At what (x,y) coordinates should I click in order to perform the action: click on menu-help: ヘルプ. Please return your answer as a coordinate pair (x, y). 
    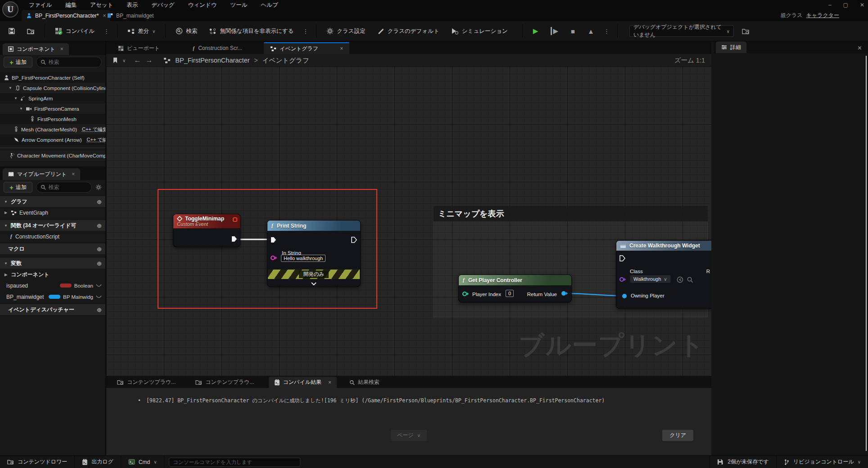
    Looking at the image, I should click on (270, 5).